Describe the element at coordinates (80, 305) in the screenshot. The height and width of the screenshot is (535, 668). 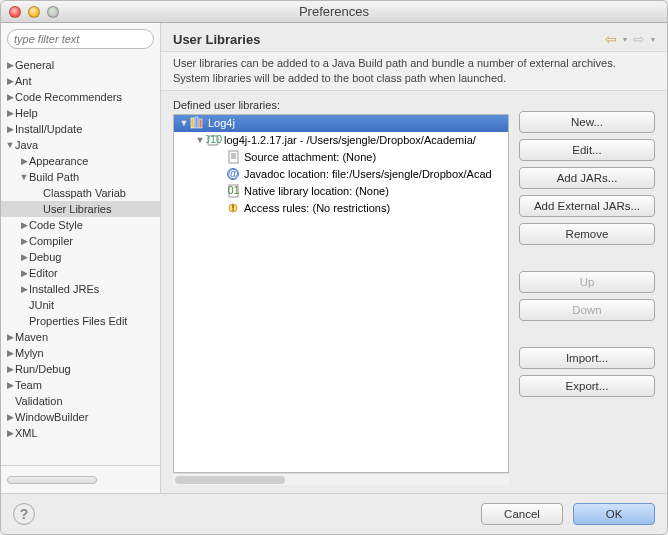
I see `tree-item: JUnit` at that location.